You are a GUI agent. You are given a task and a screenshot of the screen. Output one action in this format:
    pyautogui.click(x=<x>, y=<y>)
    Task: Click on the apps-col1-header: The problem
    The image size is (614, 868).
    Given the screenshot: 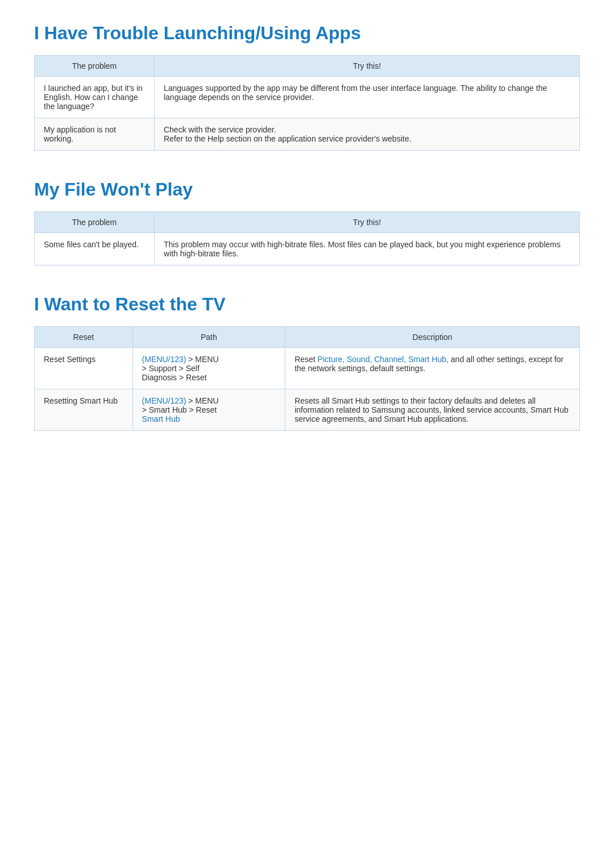 What is the action you would take?
    pyautogui.click(x=94, y=66)
    